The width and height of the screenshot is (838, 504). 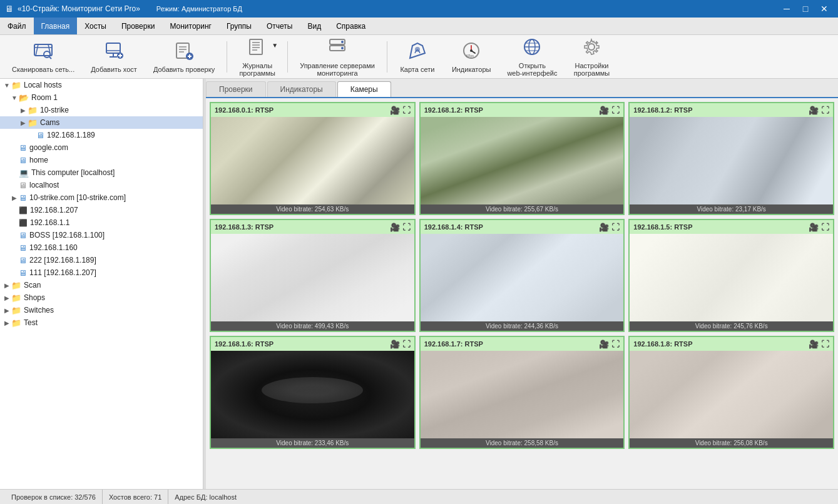 What do you see at coordinates (313, 393) in the screenshot?
I see `camera-cell-7: 192.168.1.6: RTSP 🎥 ⛶ Video bitrate: 233…` at bounding box center [313, 393].